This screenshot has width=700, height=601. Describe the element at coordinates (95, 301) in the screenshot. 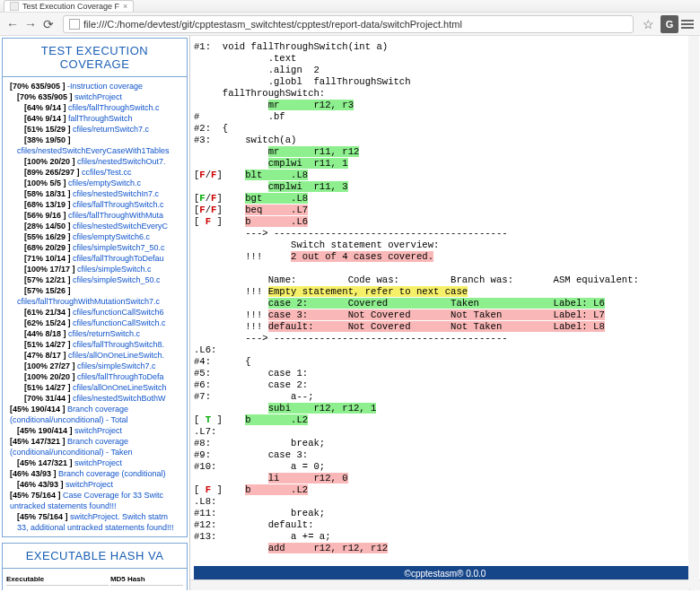

I see `coverage-line: cfiles/fallThroughWithMutationSwitch7.c` at that location.